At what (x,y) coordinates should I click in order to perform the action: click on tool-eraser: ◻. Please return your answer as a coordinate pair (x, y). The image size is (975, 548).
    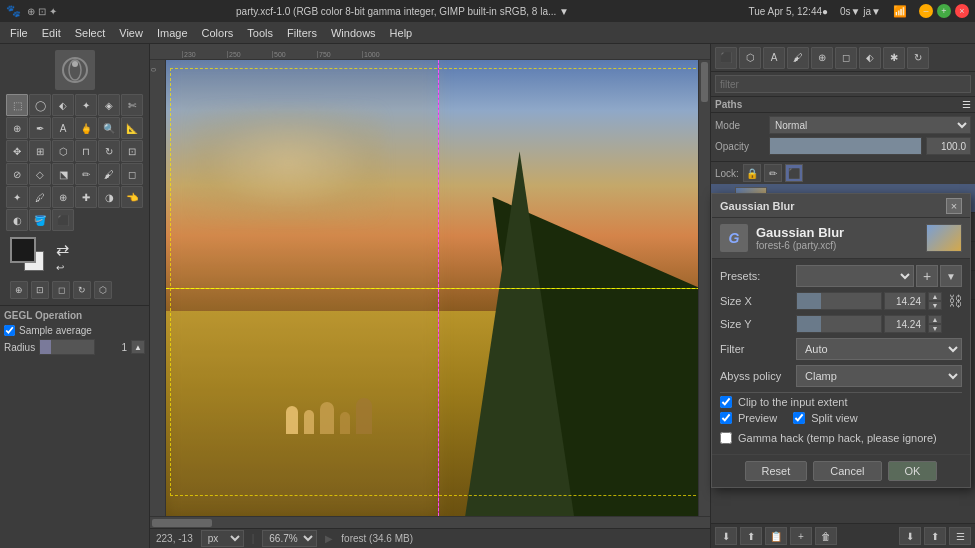
    Looking at the image, I should click on (132, 174).